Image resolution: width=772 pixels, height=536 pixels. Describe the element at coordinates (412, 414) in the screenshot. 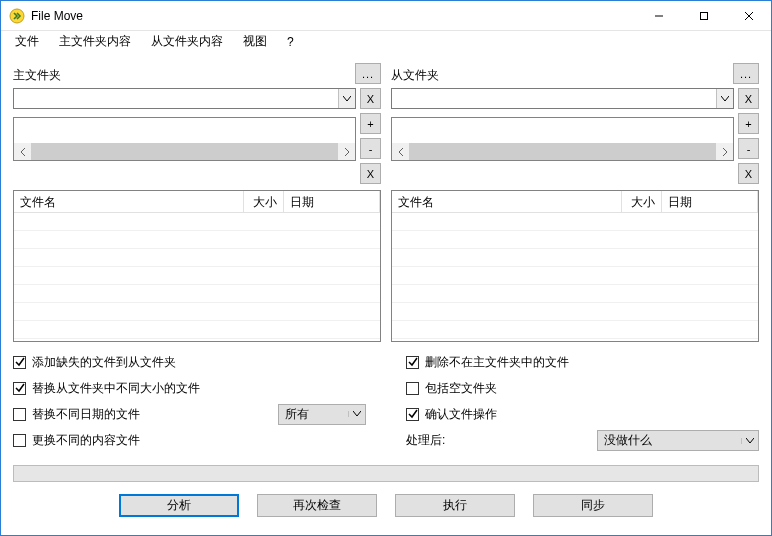

I see `checkbox-confirm-ops` at that location.